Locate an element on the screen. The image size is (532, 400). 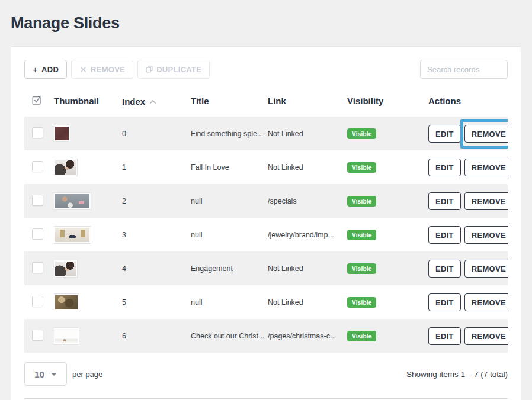
column-header-actions: Actions is located at coordinates (468, 103).